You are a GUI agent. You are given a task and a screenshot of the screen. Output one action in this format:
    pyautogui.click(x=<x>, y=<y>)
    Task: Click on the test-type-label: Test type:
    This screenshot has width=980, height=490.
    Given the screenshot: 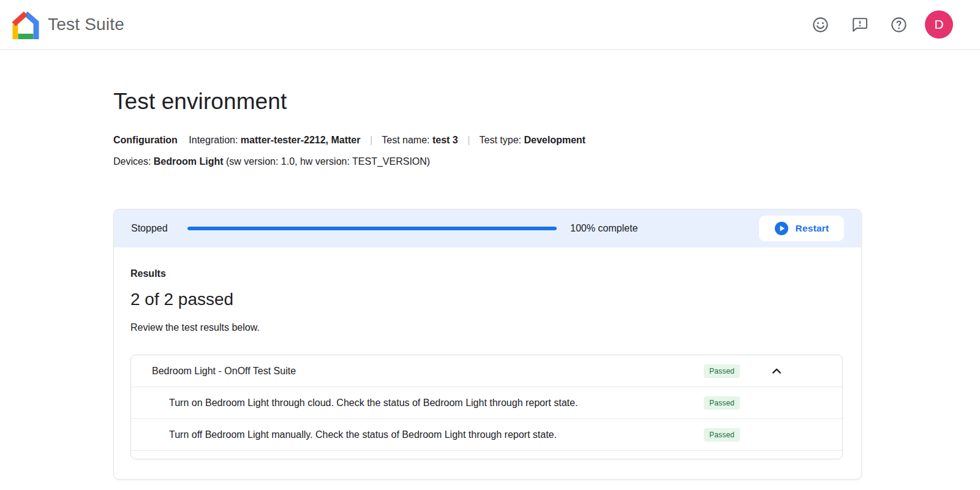 What is the action you would take?
    pyautogui.click(x=500, y=140)
    